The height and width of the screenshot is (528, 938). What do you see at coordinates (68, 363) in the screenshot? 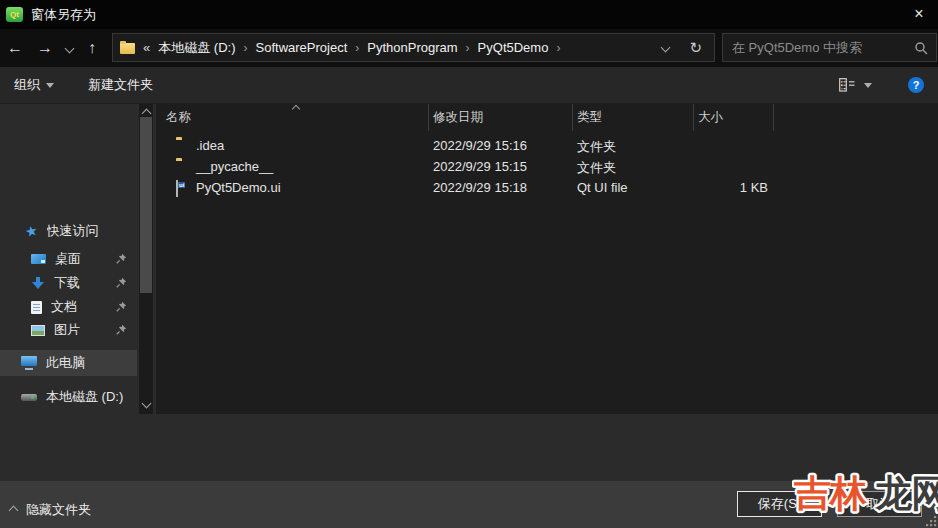
I see `sidebar-item-this-pc: 此电脑` at bounding box center [68, 363].